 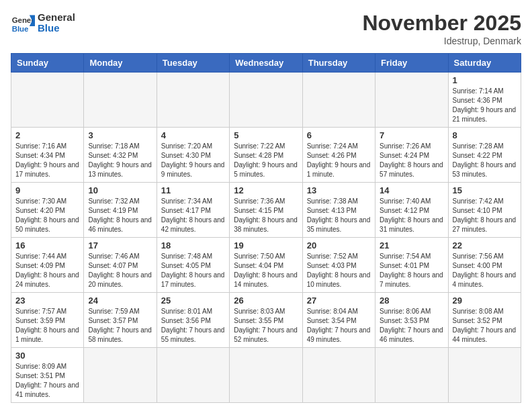 I want to click on calendar-day-cell: 2Sunrise: 7:16 AM Sunset: 4:34 PM Daylig…, so click(x=48, y=155).